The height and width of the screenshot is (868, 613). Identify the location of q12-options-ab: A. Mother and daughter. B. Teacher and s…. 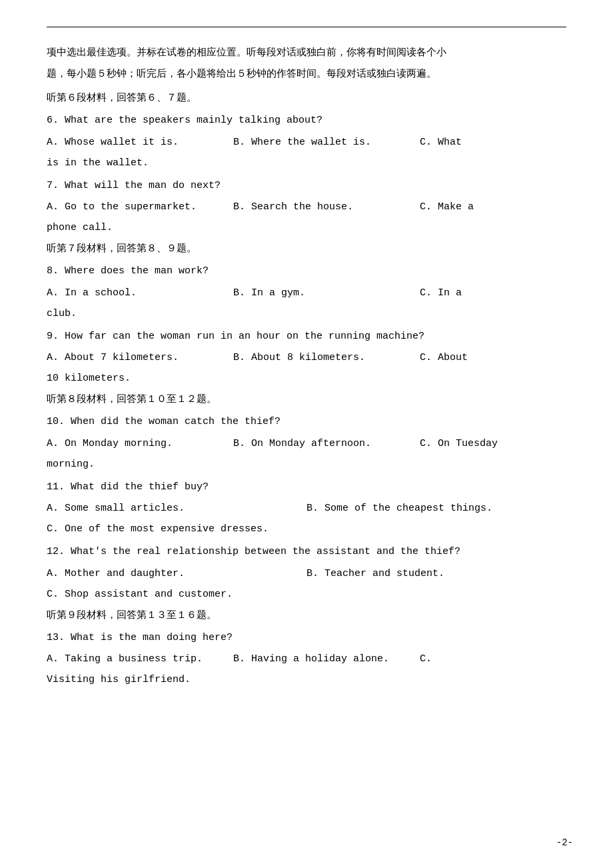
(306, 573).